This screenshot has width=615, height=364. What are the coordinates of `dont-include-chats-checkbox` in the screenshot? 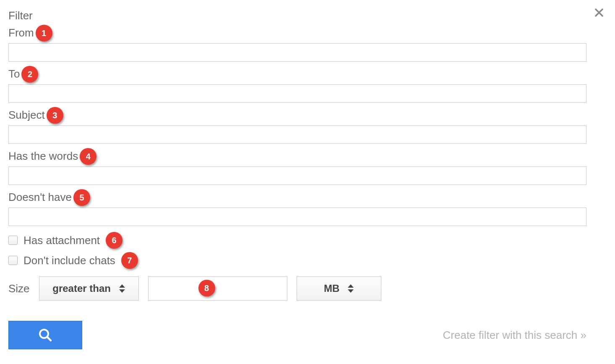 It's located at (13, 260).